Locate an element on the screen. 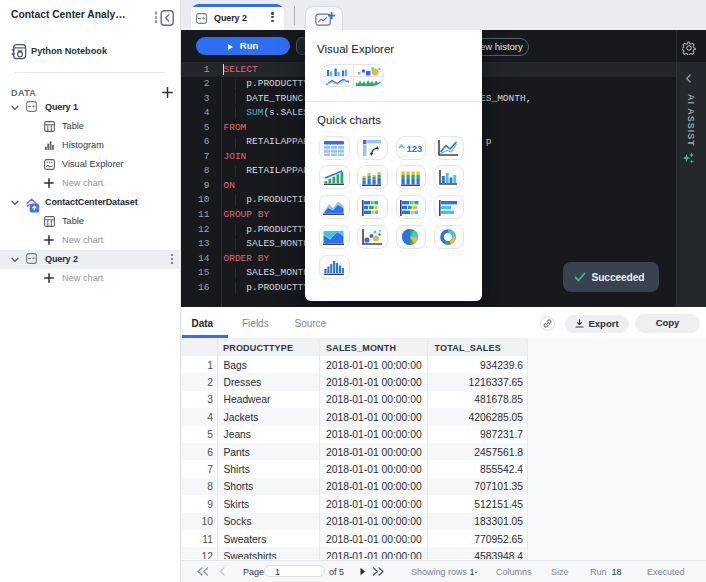 The width and height of the screenshot is (706, 582). svg-text: 123 is located at coordinates (415, 148).